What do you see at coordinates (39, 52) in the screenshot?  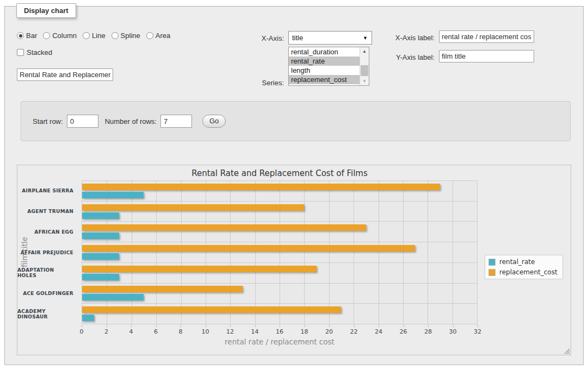 I see `stacked-label: Stacked` at bounding box center [39, 52].